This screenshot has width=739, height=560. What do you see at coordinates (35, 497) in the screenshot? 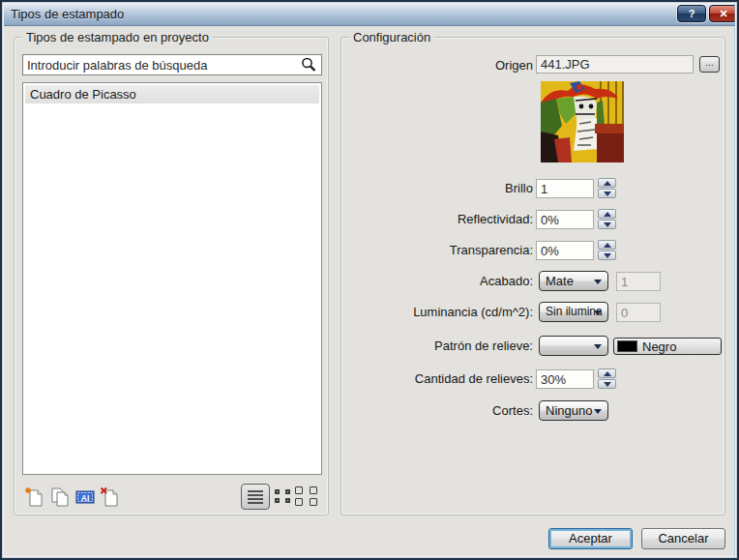
I see `new-stamp-icon` at bounding box center [35, 497].